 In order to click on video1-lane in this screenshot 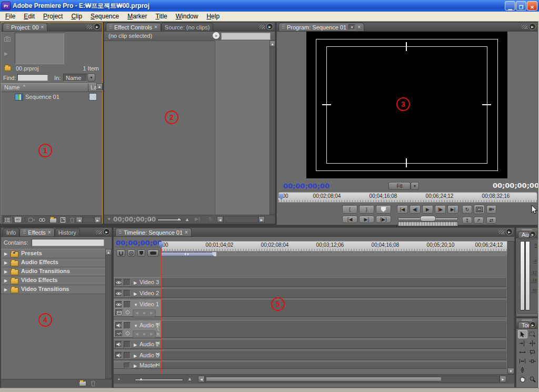, I will do `click(334, 308)`.